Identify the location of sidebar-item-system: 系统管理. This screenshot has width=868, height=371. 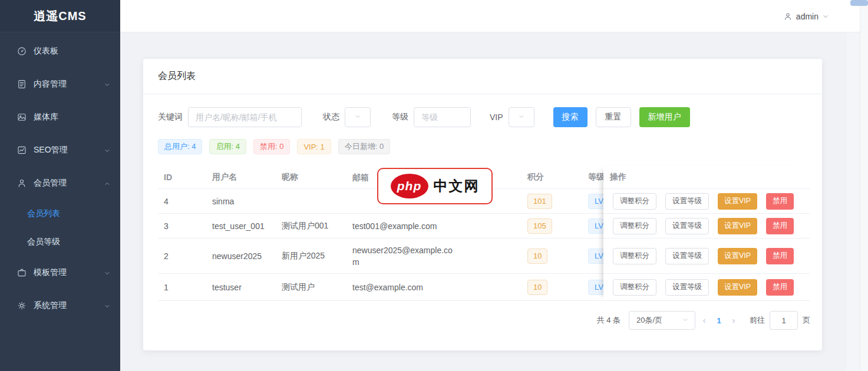
(60, 306).